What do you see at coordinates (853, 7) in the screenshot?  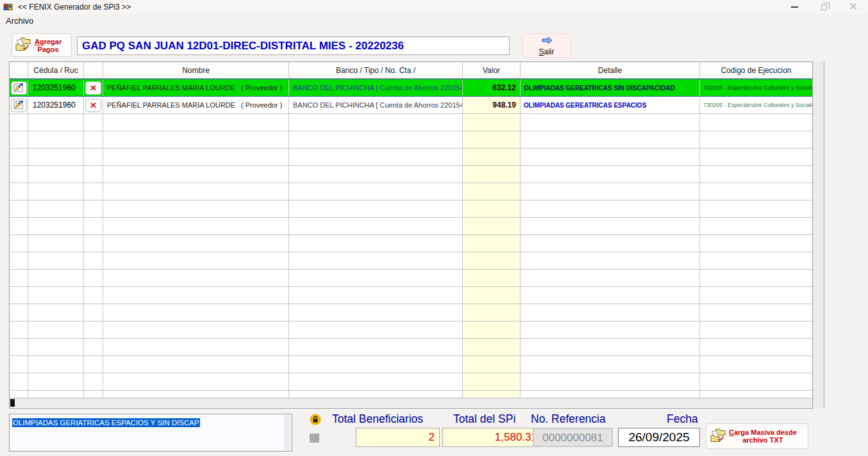 I see `close-button: ✕` at bounding box center [853, 7].